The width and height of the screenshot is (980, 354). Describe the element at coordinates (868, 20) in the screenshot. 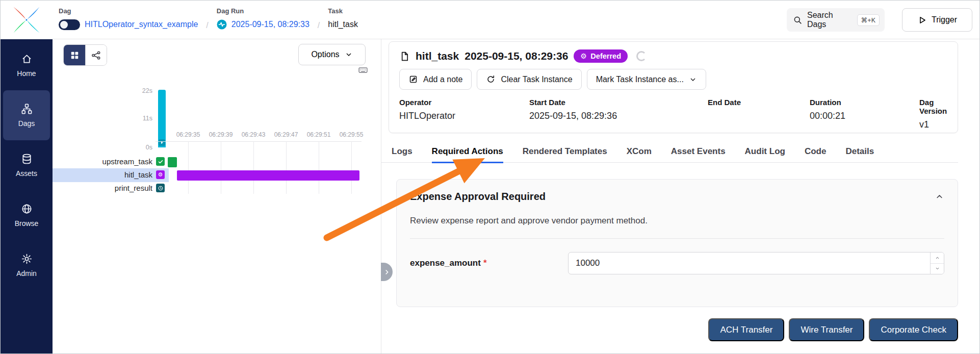

I see `search-shortcut-hint: ⌘+K` at that location.